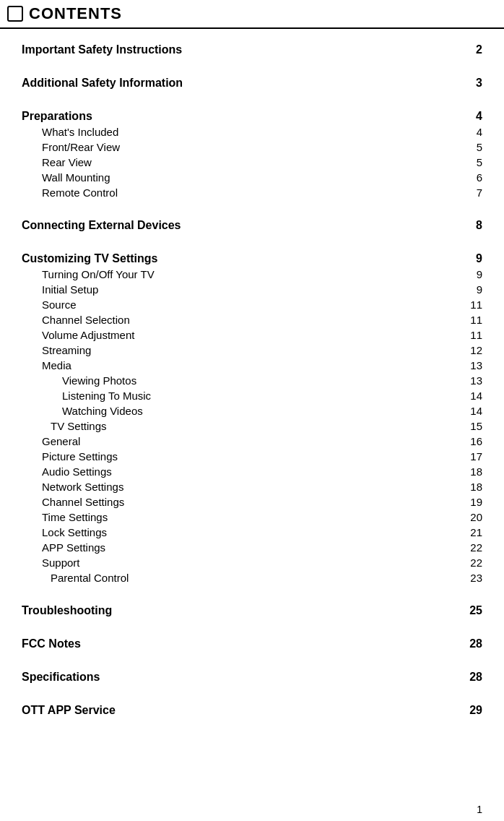 This screenshot has height=821, width=504. Describe the element at coordinates (252, 611) in the screenshot. I see `toc-section-troubleshooting: Troubleshooting 25` at that location.